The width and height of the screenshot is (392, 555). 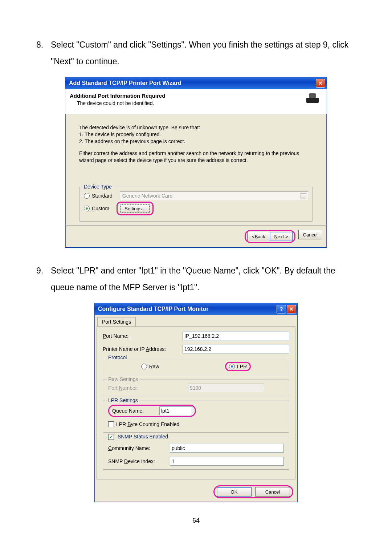 What do you see at coordinates (191, 103) in the screenshot?
I see `header-subtitle: The device could not be identified.` at bounding box center [191, 103].